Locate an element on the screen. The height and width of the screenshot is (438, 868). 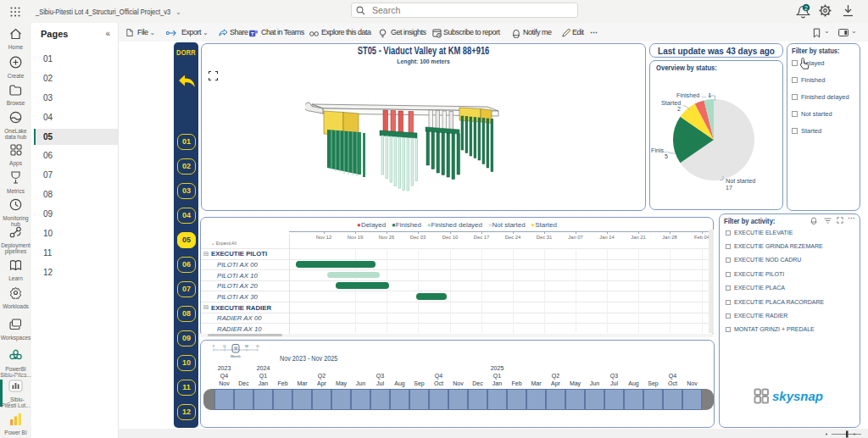
svg-text: 17 is located at coordinates (729, 188).